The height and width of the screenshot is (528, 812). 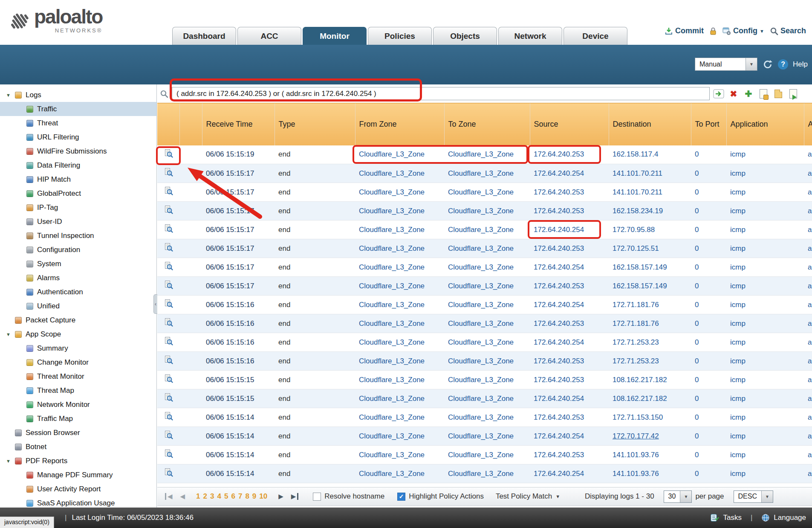 I want to click on language-button: Language, so click(x=790, y=518).